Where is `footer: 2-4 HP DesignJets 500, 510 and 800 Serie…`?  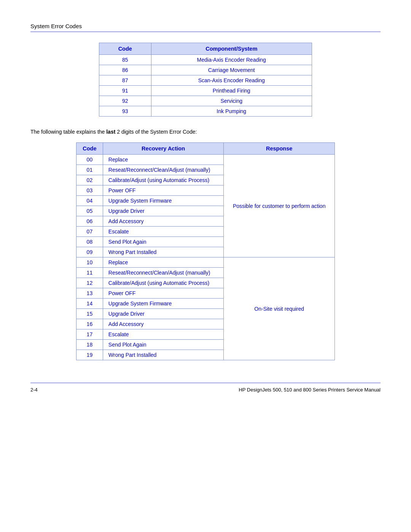
footer: 2-4 HP DesignJets 500, 510 and 800 Serie… is located at coordinates (206, 390).